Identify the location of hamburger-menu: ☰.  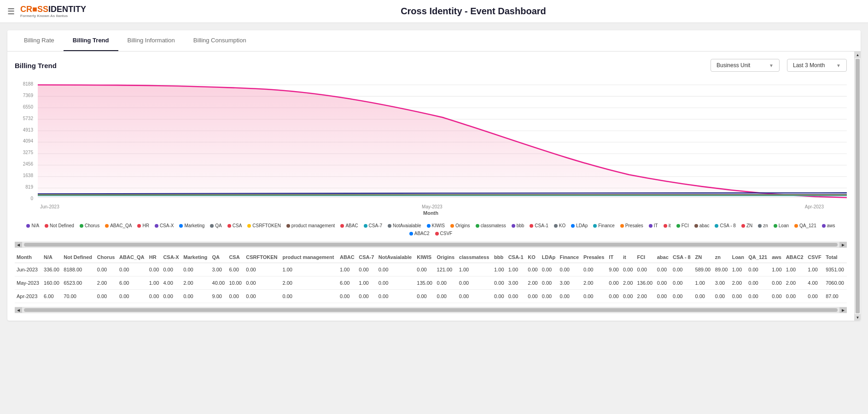
(11, 12).